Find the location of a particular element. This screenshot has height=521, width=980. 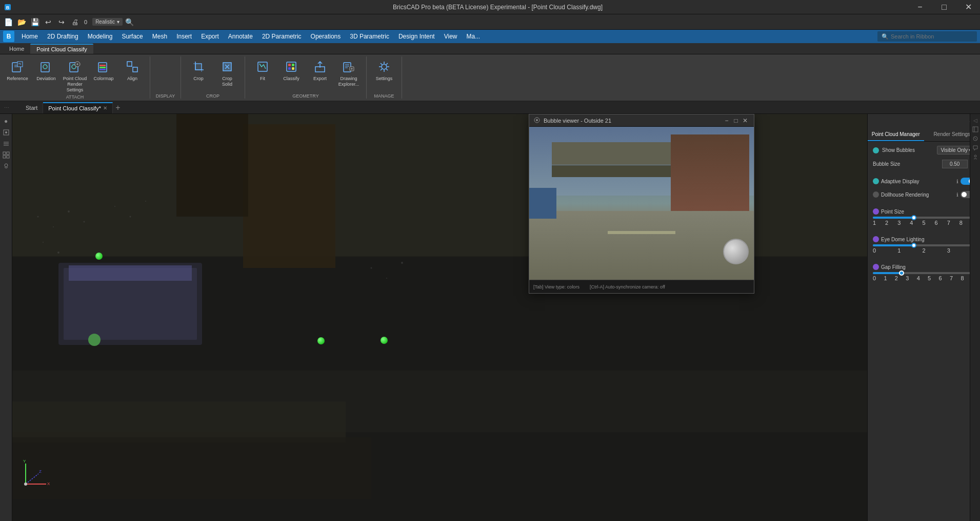

window-controls: − □ ✕ is located at coordinates (944, 7).